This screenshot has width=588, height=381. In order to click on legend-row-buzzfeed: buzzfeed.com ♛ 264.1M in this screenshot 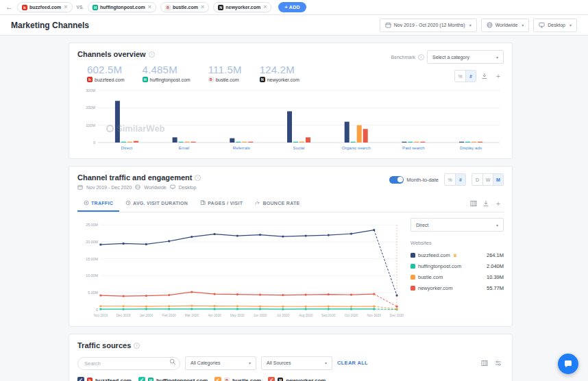, I will do `click(457, 255)`.